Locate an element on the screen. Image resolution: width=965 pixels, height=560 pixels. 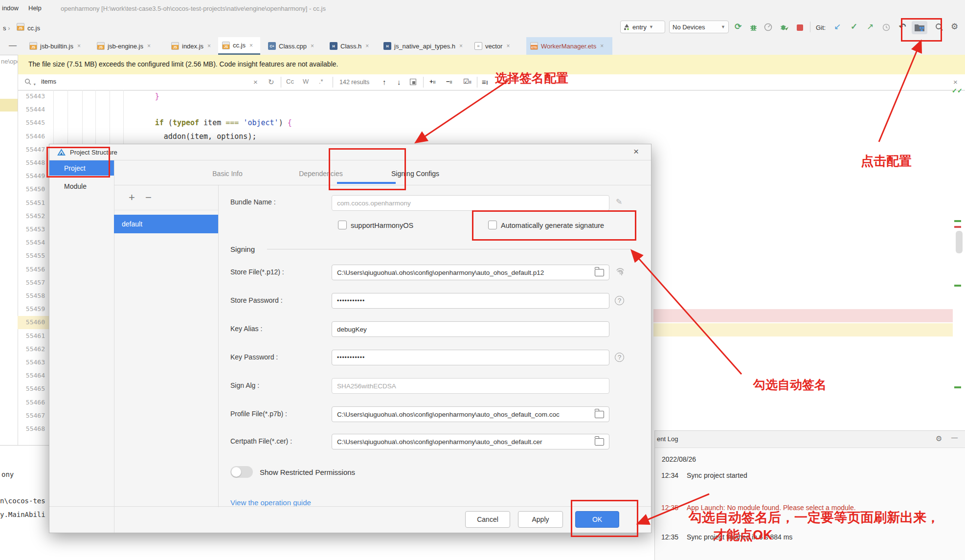
line-number: 55449 is located at coordinates (31, 176).